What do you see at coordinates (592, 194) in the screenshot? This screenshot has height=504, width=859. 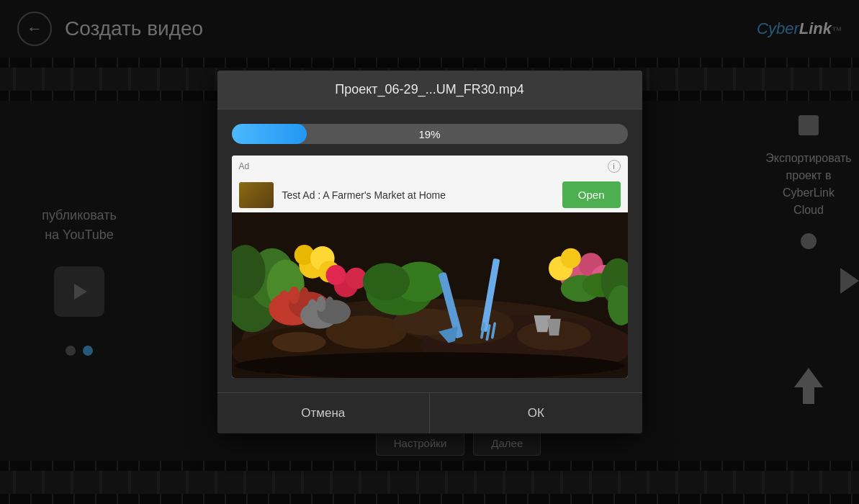 I see `ad-open-button: Open` at bounding box center [592, 194].